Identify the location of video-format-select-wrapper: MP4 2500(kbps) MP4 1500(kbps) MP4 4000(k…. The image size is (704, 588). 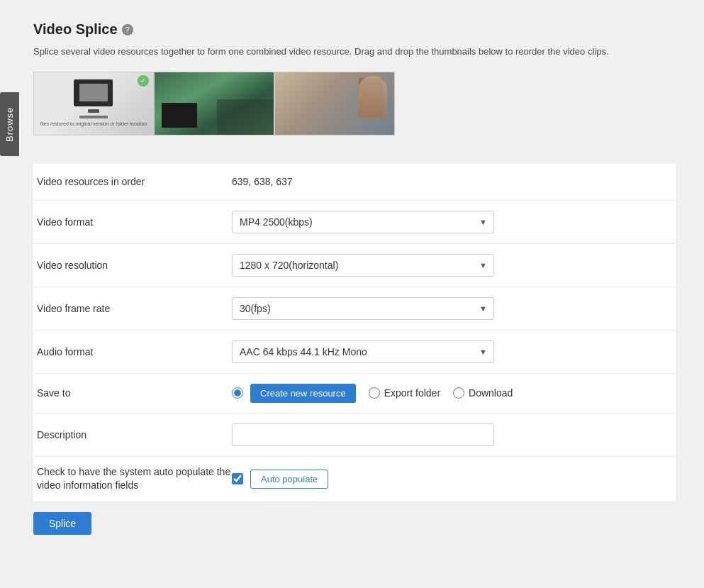
(363, 222).